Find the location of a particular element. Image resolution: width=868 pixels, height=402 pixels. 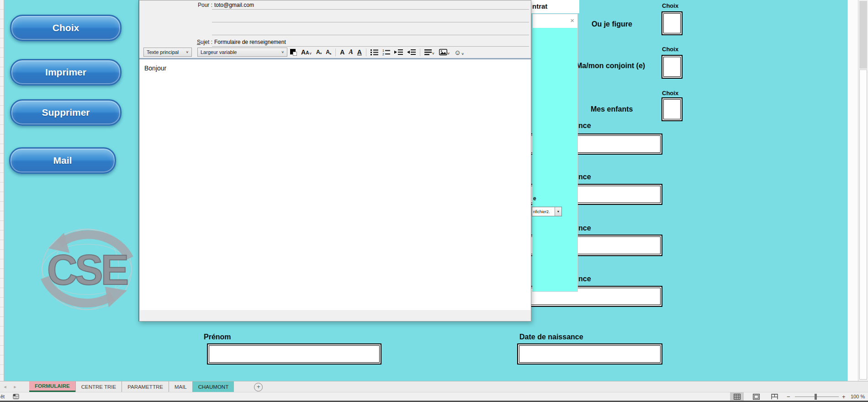

tab-centre-trie: CENTRE TRIE is located at coordinates (99, 387).